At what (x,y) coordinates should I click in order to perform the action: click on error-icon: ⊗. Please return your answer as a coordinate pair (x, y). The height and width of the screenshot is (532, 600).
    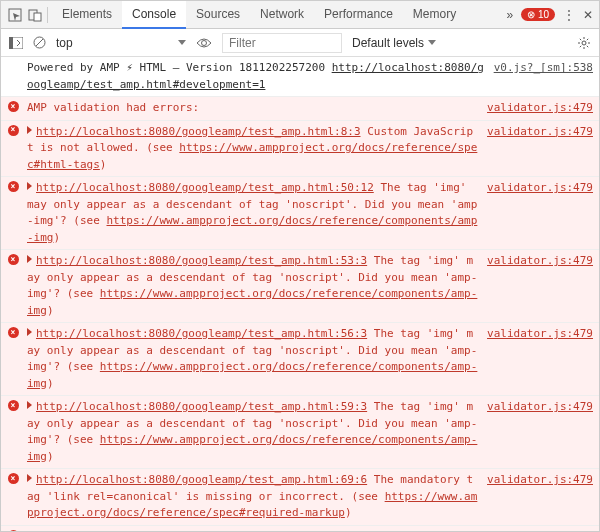
    Looking at the image, I should click on (531, 14).